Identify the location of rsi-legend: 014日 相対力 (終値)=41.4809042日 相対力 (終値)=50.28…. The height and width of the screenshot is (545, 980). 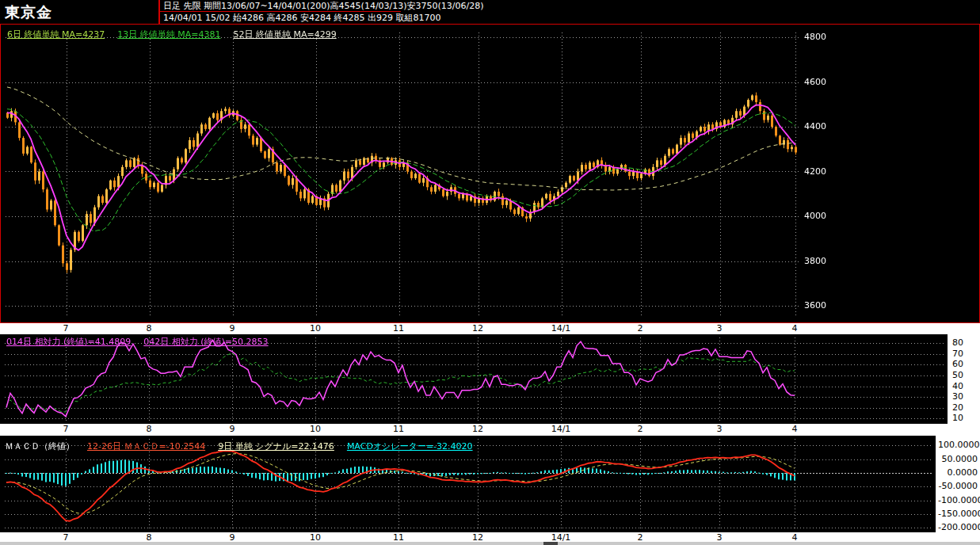
(138, 342).